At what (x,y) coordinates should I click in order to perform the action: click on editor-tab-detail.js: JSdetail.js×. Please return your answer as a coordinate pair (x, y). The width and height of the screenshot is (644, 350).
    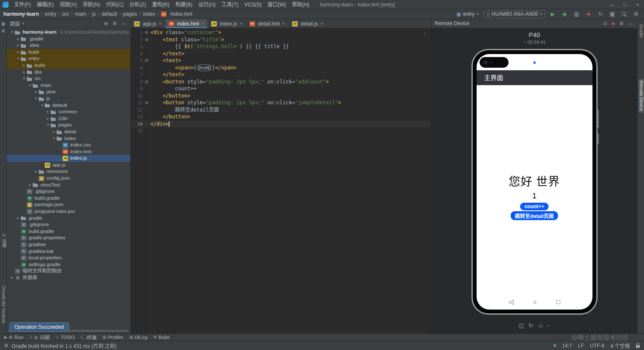
    Looking at the image, I should click on (308, 24).